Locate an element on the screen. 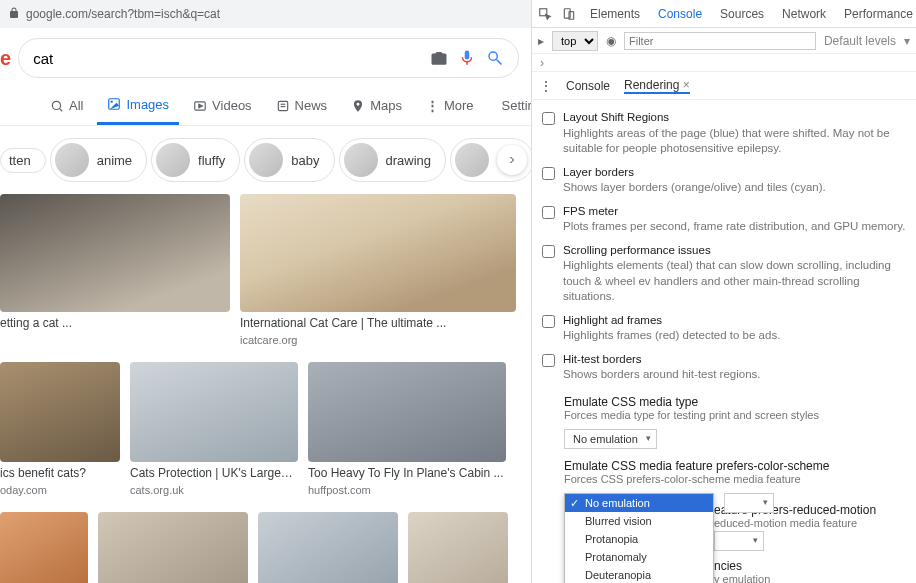  drawer-tabs: ⋮ Console Rendering × is located at coordinates (724, 86).